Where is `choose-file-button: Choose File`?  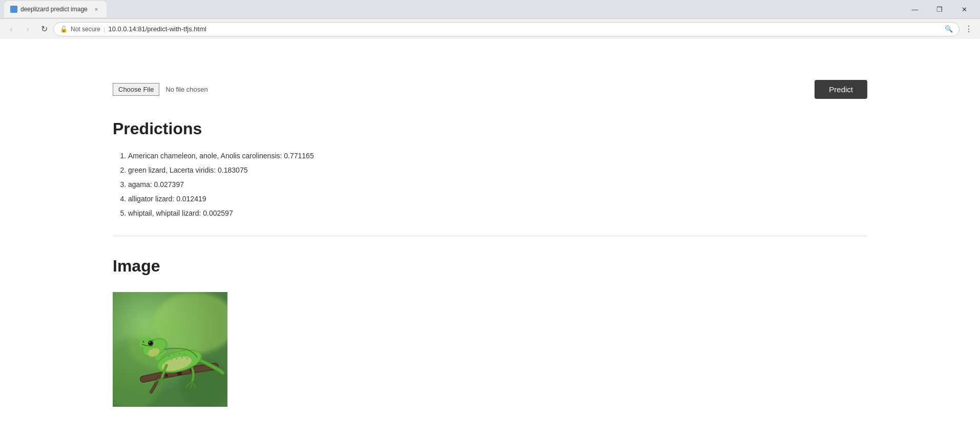
choose-file-button: Choose File is located at coordinates (136, 89).